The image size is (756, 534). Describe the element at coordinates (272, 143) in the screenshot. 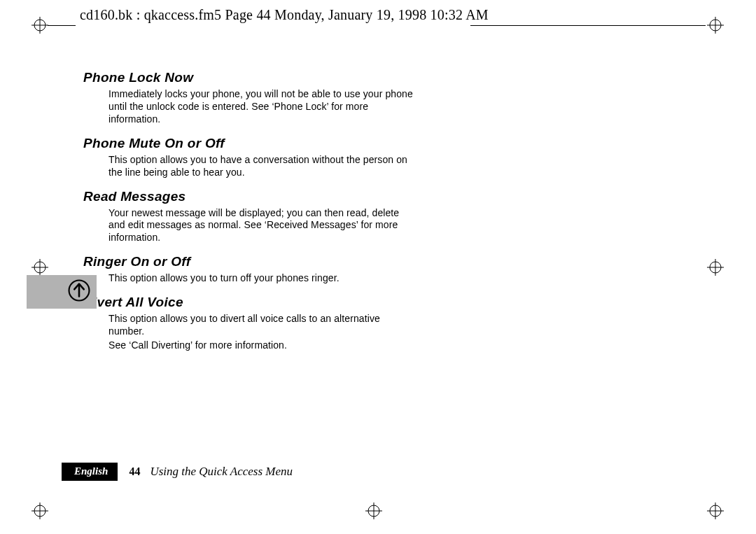

I see `section-heading: Phone Mute On or Off` at that location.